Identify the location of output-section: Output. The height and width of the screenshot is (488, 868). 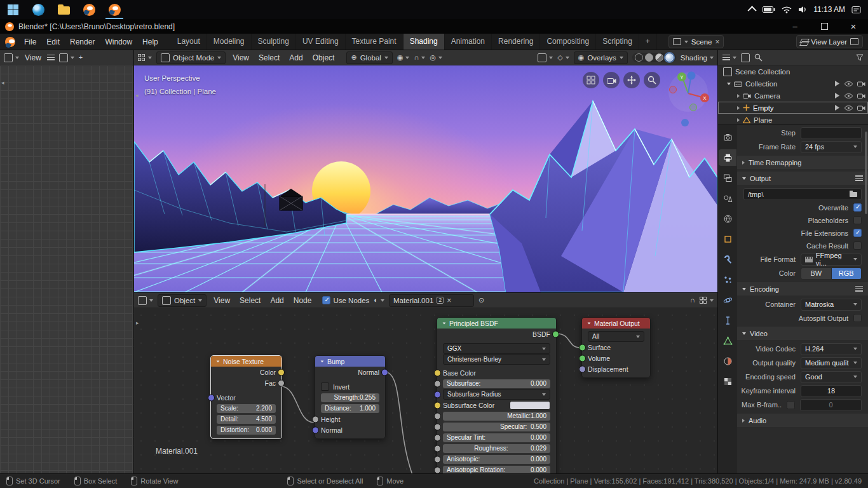
(803, 178).